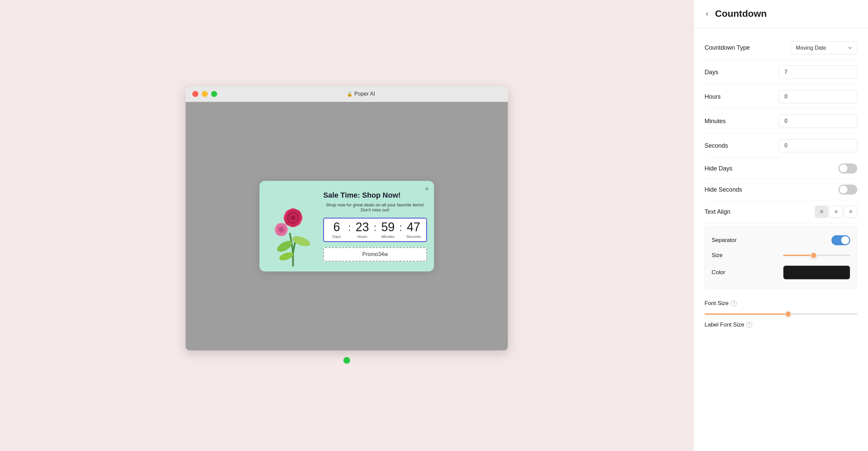 This screenshot has height=451, width=868. I want to click on hide-seconds-toggle, so click(848, 190).